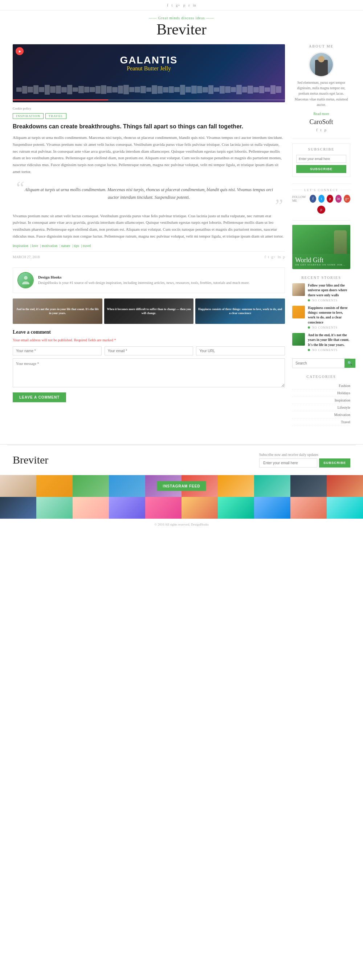  Describe the element at coordinates (321, 169) in the screenshot. I see `sidebar-subscribe-button: SUBSCRIBE` at that location.